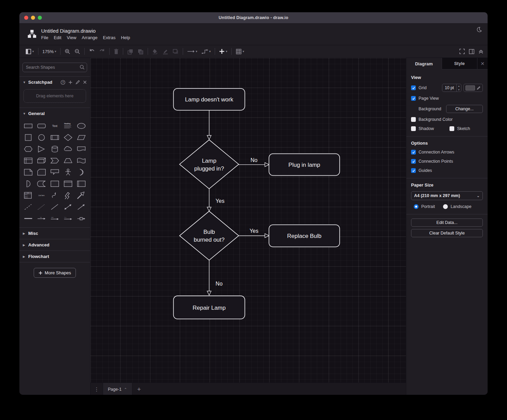 Image resolution: width=507 pixels, height=420 pixels. What do you see at coordinates (55, 96) in the screenshot?
I see `scratchpad-dropzone: Drag elements here` at bounding box center [55, 96].